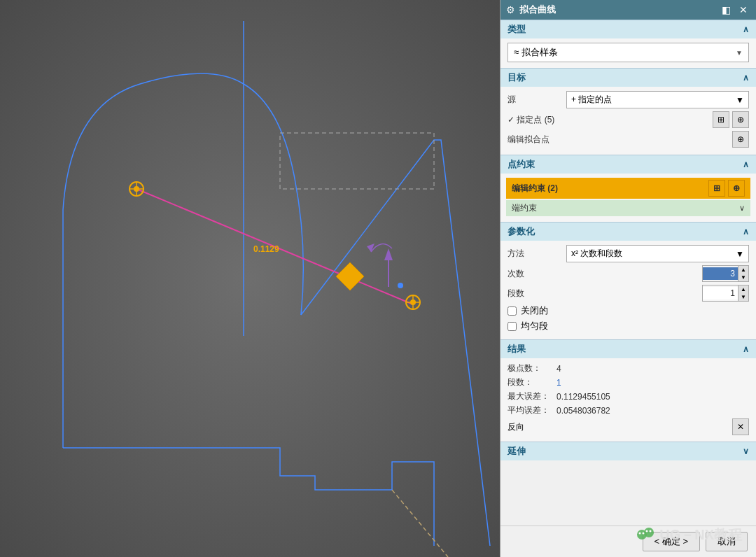  What do you see at coordinates (629, 120) in the screenshot?
I see `section-target-body: 源 + 指定的点 ▼ ✓ 指定点 (5) ⊞ ⊕ 编辑拟合点` at bounding box center [629, 120].